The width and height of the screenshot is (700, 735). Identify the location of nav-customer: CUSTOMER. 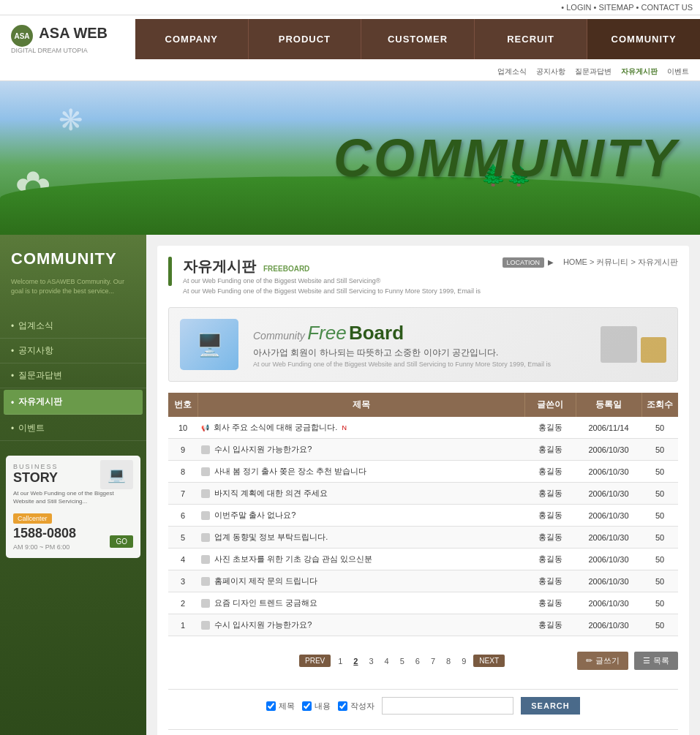
(418, 39).